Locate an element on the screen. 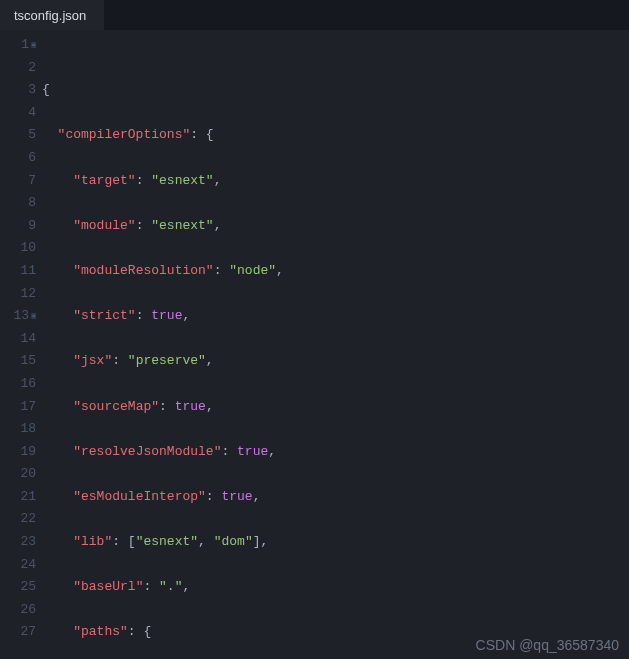 The image size is (629, 659). code-line: "moduleResolution": "node", is located at coordinates (336, 272).